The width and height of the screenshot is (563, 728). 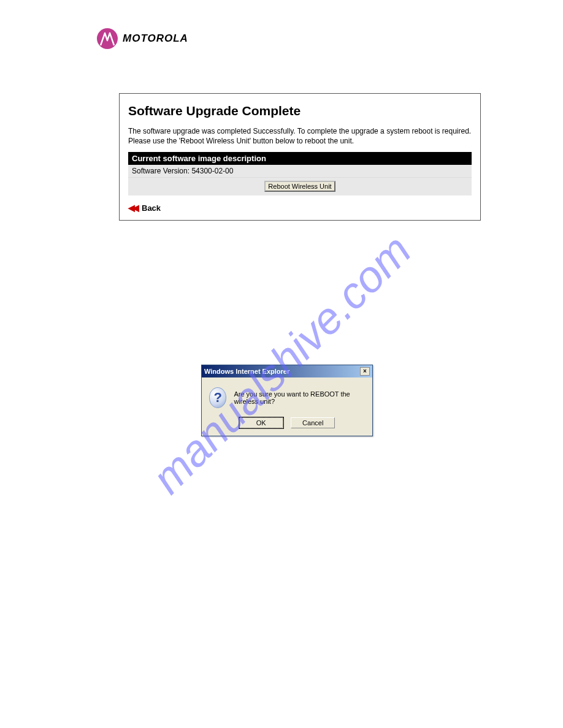 I want to click on brand-logo: MOTOROLA, so click(x=142, y=39).